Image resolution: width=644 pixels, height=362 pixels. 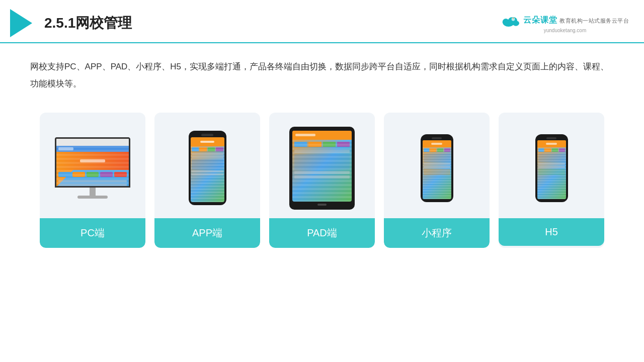 I want to click on monitor-mockup, so click(x=93, y=168).